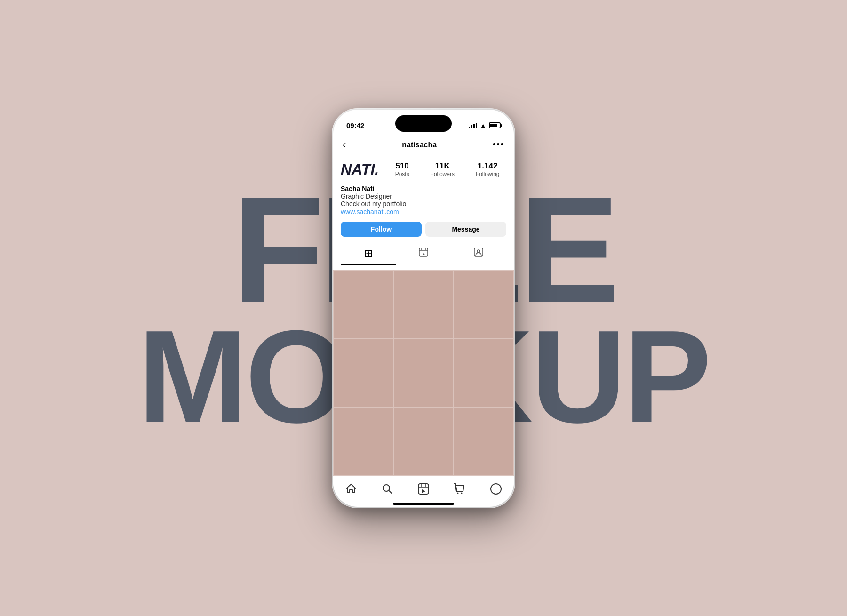  I want to click on reels-icon, so click(424, 254).